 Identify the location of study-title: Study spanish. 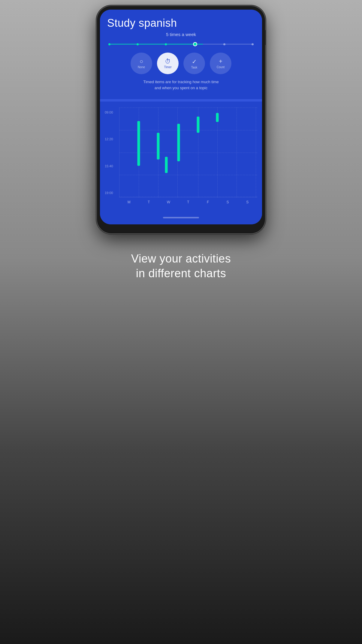
(181, 23).